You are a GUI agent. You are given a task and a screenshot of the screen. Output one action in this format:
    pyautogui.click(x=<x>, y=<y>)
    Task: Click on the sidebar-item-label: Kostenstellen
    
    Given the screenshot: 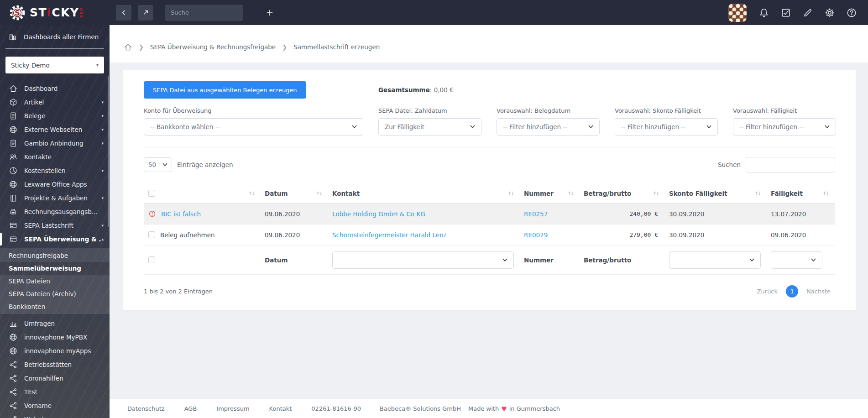 What is the action you would take?
    pyautogui.click(x=45, y=171)
    